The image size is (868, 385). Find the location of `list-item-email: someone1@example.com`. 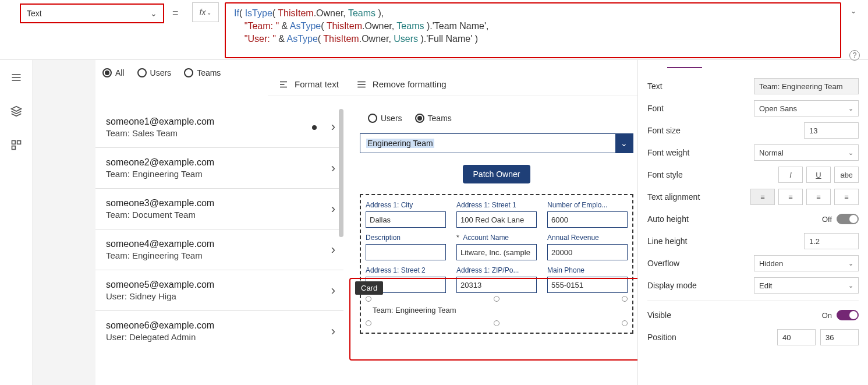

list-item-email: someone1@example.com is located at coordinates (160, 122).